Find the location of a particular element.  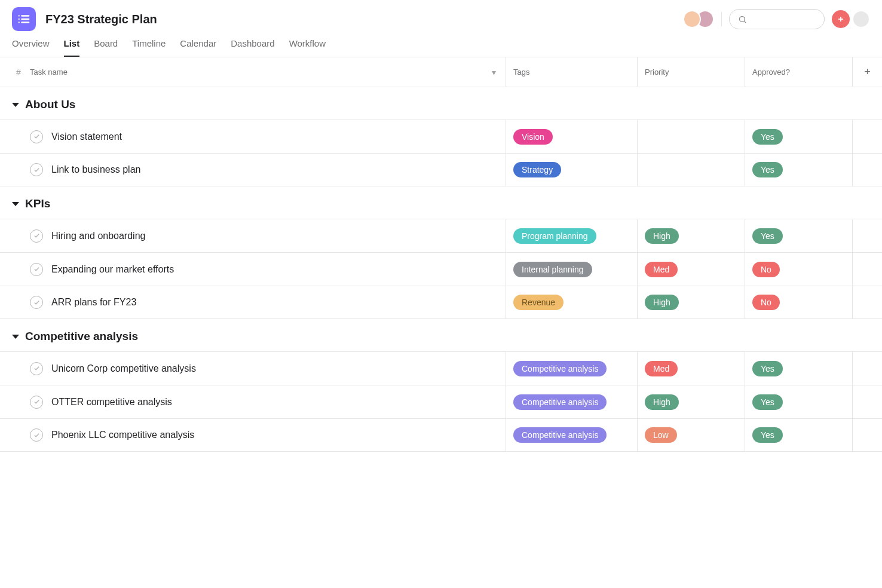

table-row: OTTER competitive analysisCompetitive an… is located at coordinates (441, 402).